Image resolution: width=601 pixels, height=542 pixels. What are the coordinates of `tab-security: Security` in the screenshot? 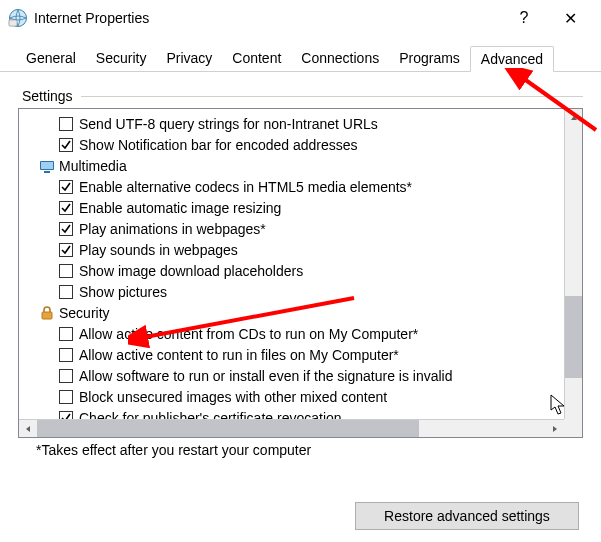 It's located at (122, 58).